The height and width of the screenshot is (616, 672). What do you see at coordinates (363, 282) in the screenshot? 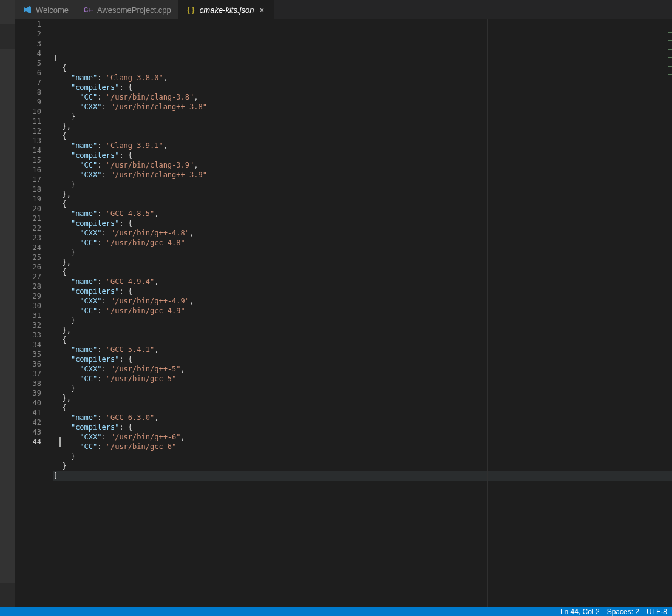
I see `code-line: "name": "GCC 4.9.4",` at bounding box center [363, 282].